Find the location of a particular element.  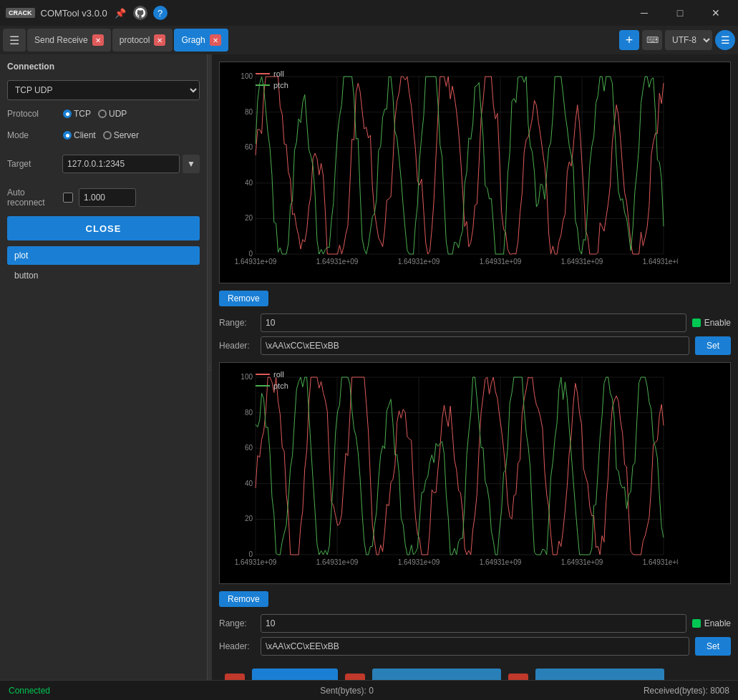

chart-2-controls: Range: Enable Header: Set is located at coordinates (475, 635).